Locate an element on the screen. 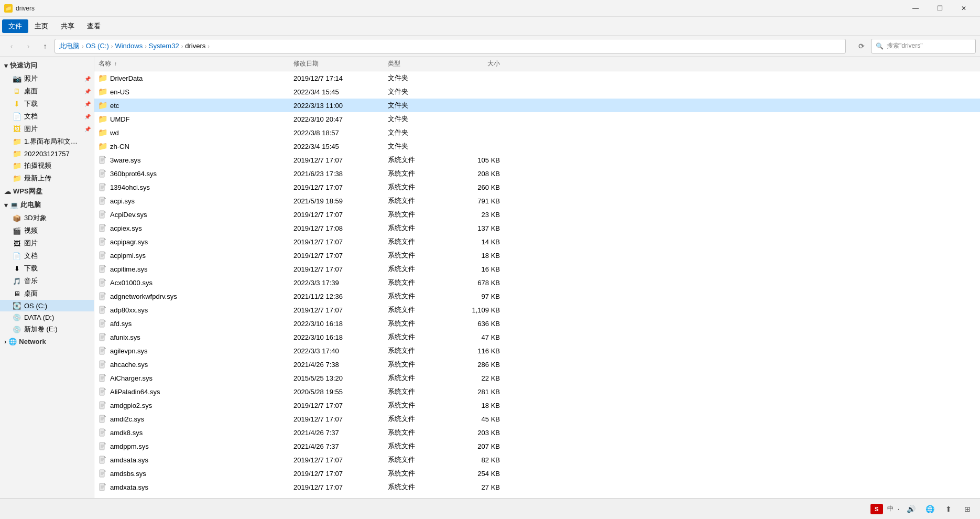 The width and height of the screenshot is (980, 519). file-header: 名称 ↑ 修改日期 类型 大小 is located at coordinates (537, 64).